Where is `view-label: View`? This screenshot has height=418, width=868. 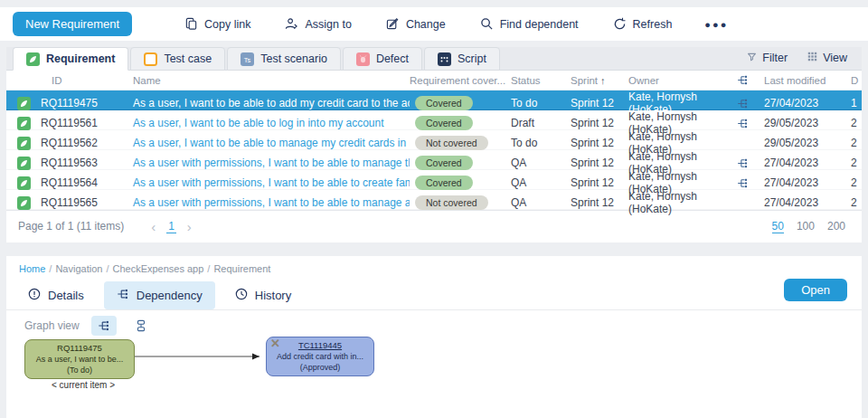 view-label: View is located at coordinates (835, 58).